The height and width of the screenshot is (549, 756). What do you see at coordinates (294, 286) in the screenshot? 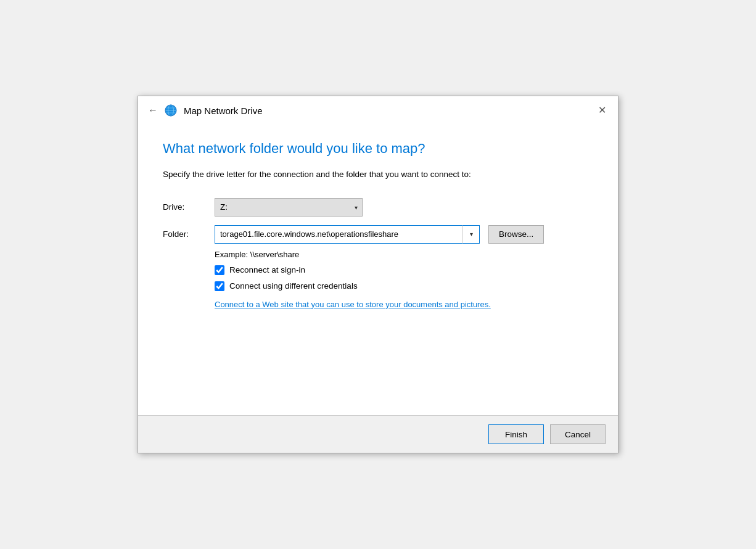
I see `credentials-label: Connect using different credentials` at bounding box center [294, 286].